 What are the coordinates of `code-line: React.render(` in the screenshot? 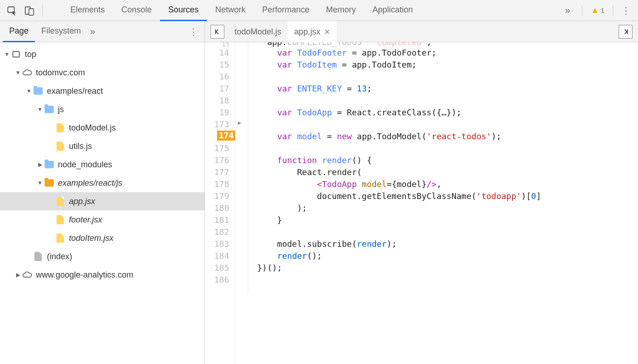 It's located at (448, 172).